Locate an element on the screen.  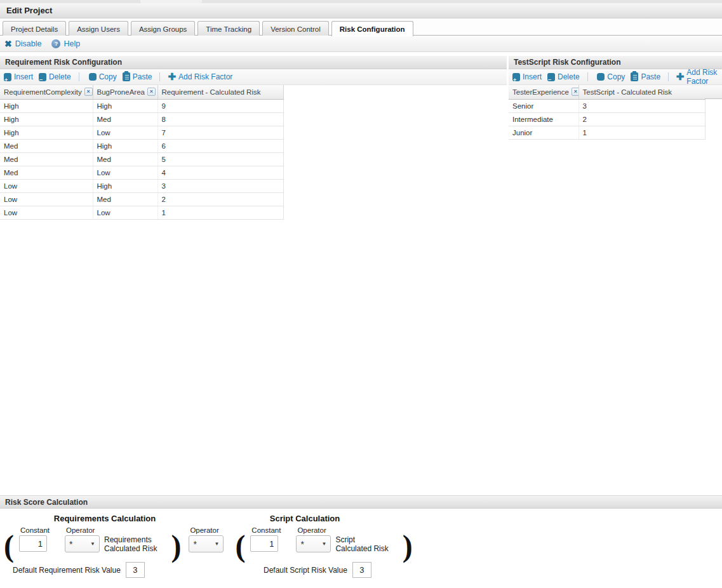
column-header-bugpronearea: BugProneArea × is located at coordinates (125, 92).